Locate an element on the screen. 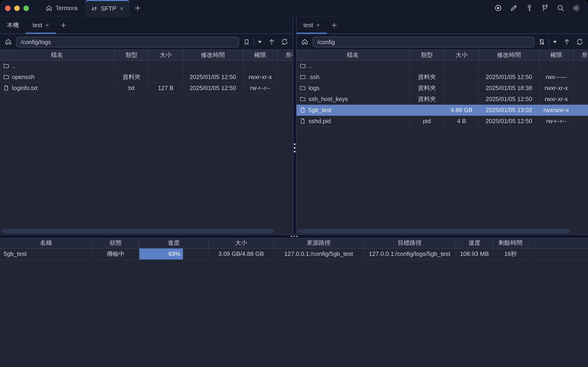 The height and width of the screenshot is (367, 588). left-horizontal-scrollbar is located at coordinates (146, 231).